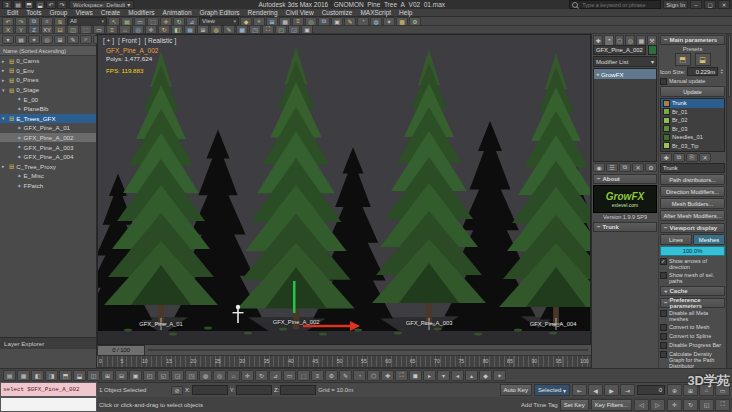 The image size is (732, 412). What do you see at coordinates (48, 404) in the screenshot?
I see `maxscript-listener` at bounding box center [48, 404].